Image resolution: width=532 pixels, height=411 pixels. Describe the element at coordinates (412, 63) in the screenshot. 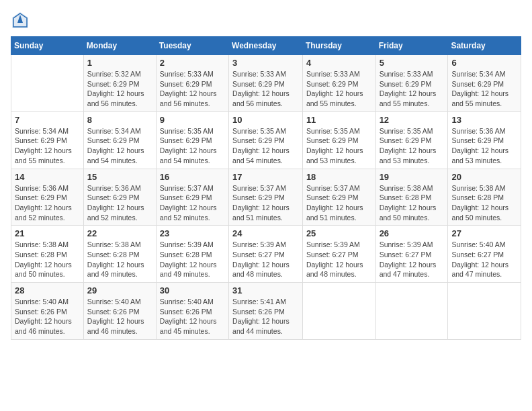

I see `day-number: 5` at that location.